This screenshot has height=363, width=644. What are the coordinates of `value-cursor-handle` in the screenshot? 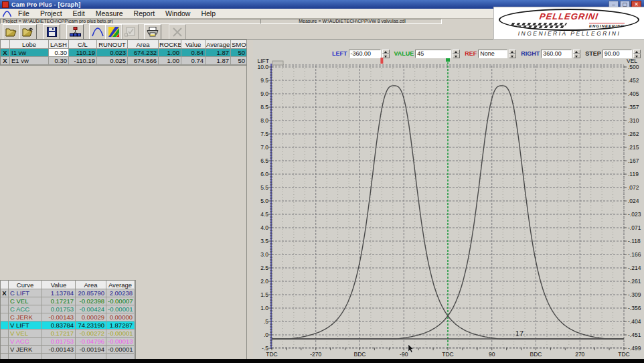 It's located at (448, 60).